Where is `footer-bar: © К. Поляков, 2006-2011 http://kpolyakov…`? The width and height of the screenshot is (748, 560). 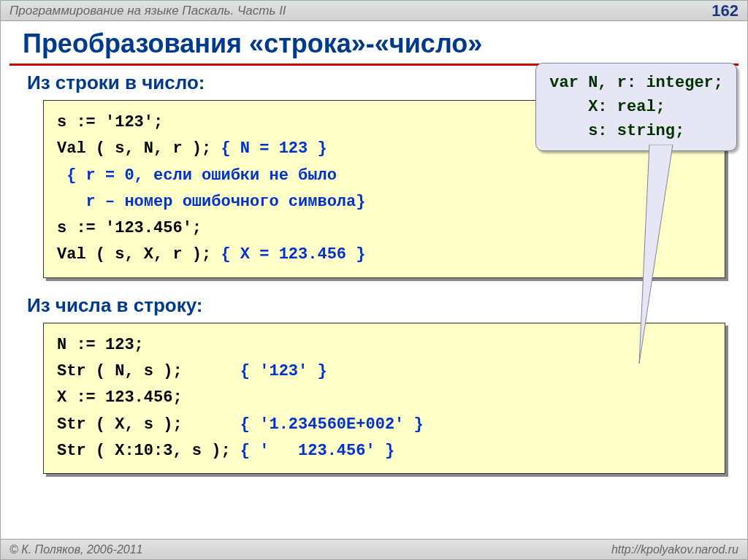
footer-bar: © К. Поляков, 2006-2011 http://kpolyakov… is located at coordinates (374, 549).